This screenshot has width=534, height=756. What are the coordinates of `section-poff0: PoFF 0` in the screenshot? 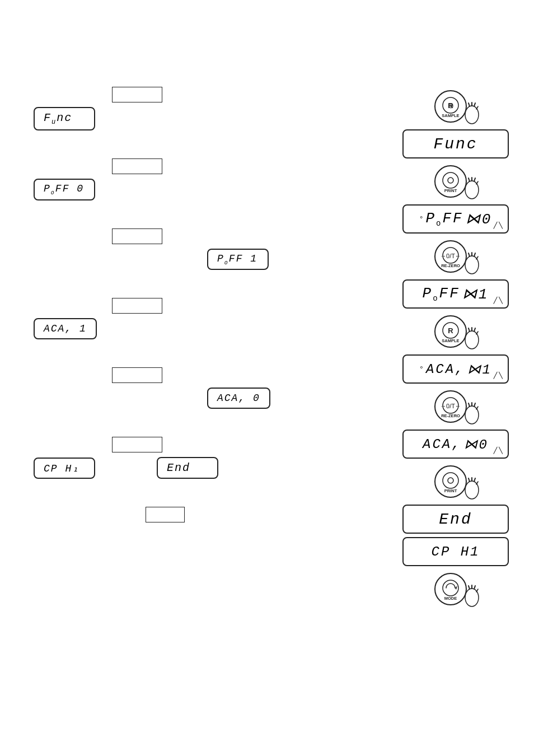 It's located at (174, 179).